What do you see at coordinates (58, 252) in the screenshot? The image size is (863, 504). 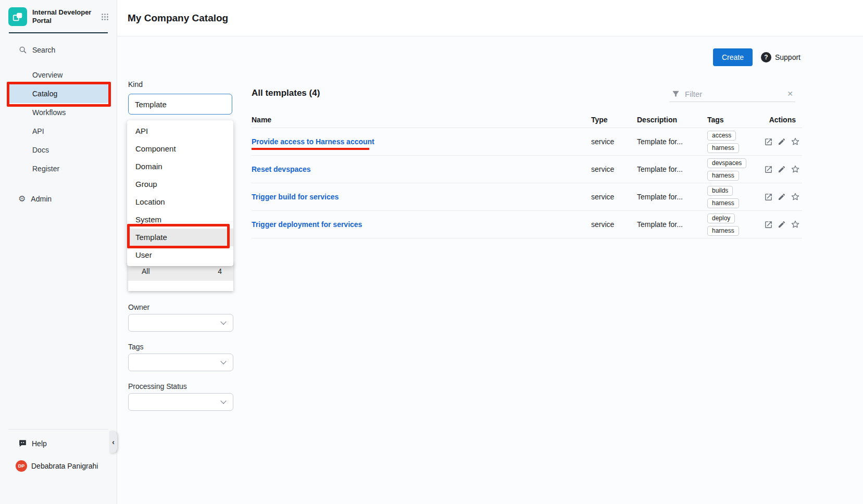 I see `sidebar: Internal Developer Portal Search Overvie…` at bounding box center [58, 252].